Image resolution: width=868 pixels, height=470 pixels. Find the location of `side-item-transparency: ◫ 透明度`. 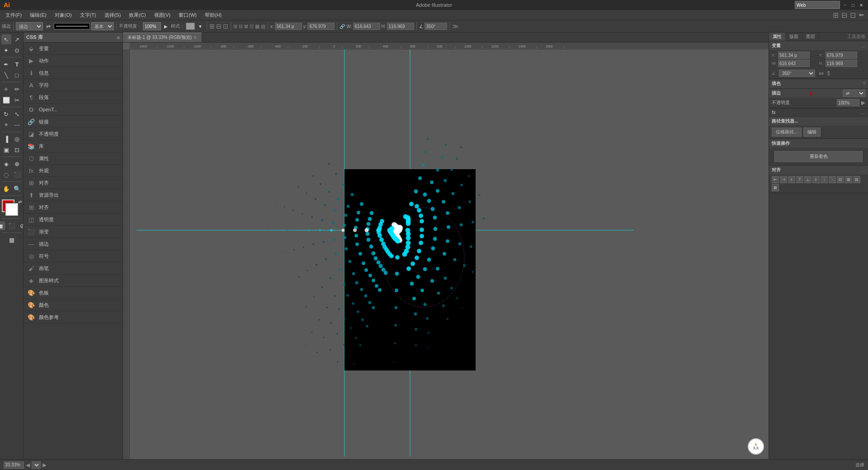

side-item-transparency: ◫ 透明度 is located at coordinates (73, 220).